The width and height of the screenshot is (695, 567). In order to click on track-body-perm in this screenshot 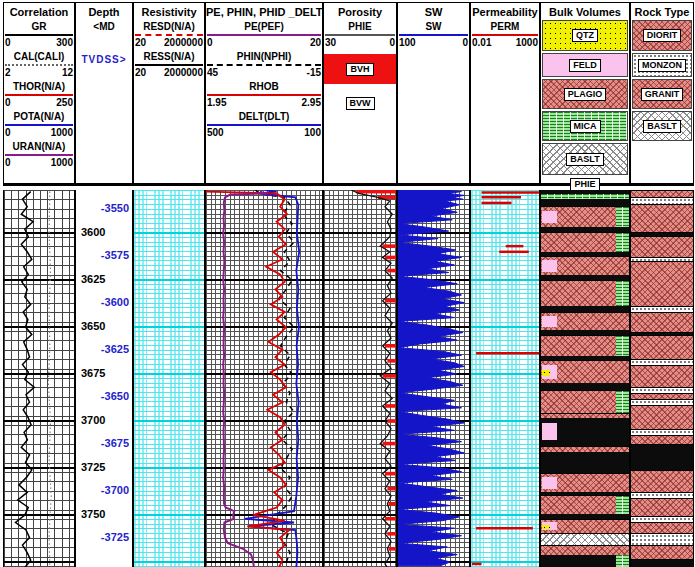, I will do `click(505, 378)`.